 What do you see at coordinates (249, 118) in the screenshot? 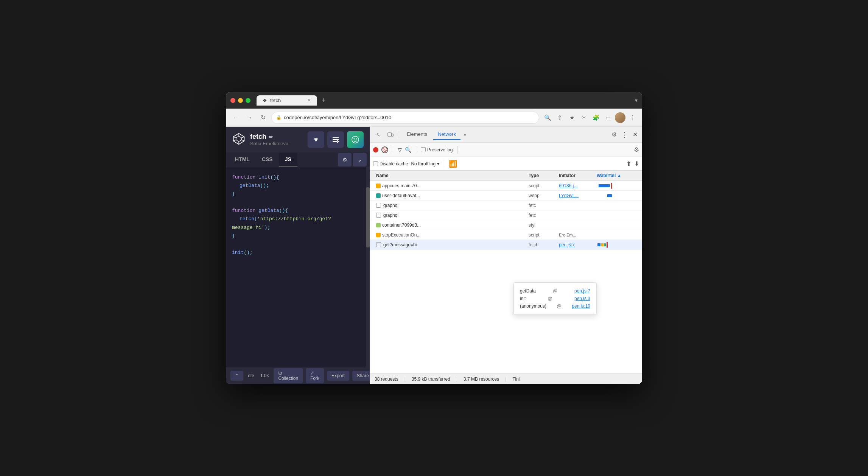
I see `forward-button: →` at bounding box center [249, 118].